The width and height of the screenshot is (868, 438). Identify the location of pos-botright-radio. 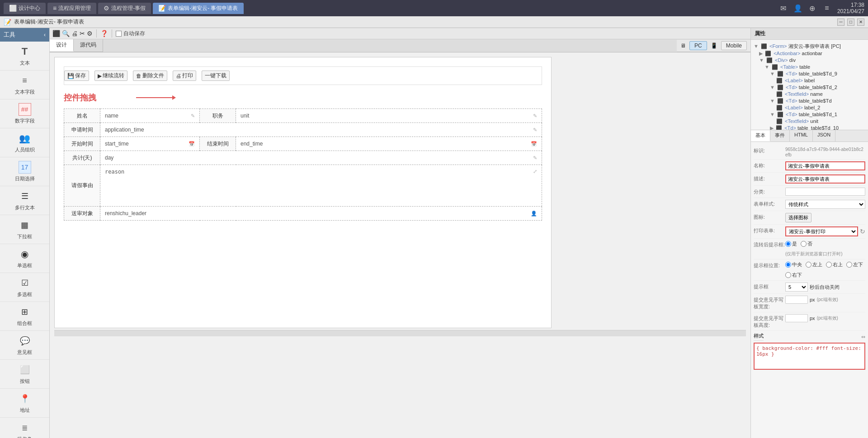
(788, 275).